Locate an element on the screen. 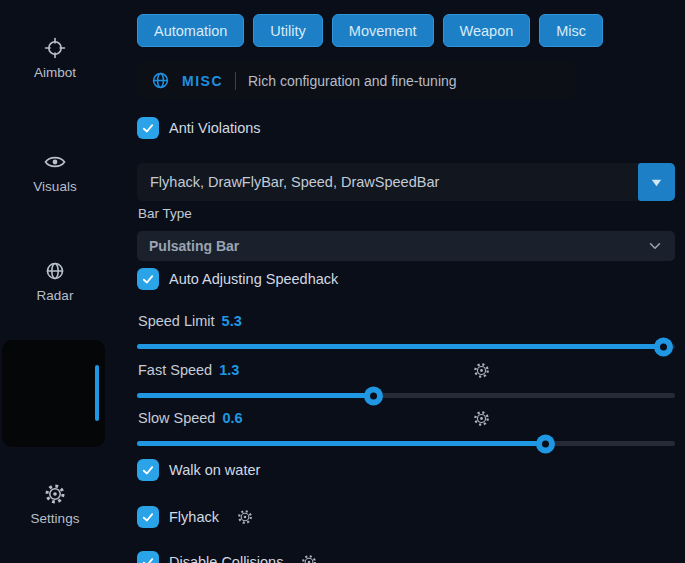 This screenshot has height=563, width=685. sidebar-item-radar: Radar is located at coordinates (55, 282).